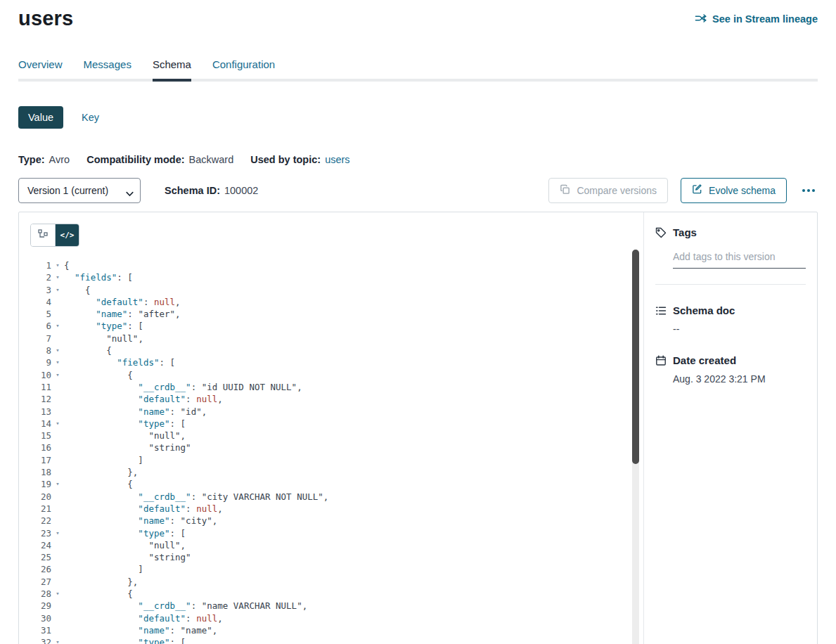  I want to click on code-line: 28▾ {, so click(328, 593).